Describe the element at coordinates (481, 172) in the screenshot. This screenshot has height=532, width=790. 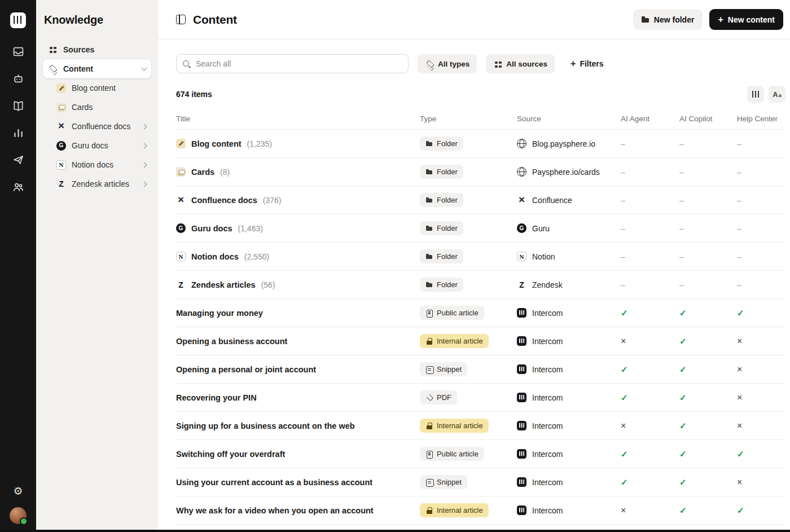
I see `table-row: Cards (8) Folder Paysphere.io/cards – – …` at that location.